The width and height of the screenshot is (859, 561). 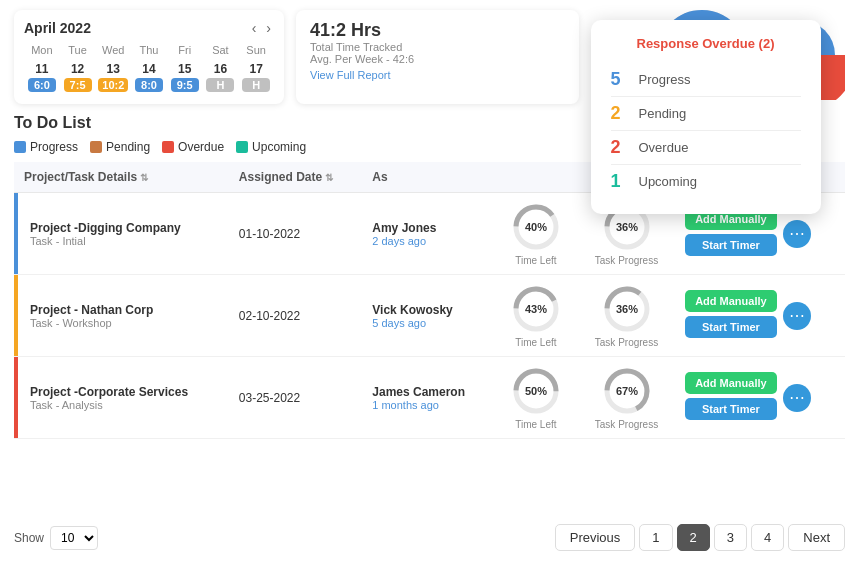 What do you see at coordinates (124, 405) in the screenshot?
I see `task-name: Task - Analysis` at bounding box center [124, 405].